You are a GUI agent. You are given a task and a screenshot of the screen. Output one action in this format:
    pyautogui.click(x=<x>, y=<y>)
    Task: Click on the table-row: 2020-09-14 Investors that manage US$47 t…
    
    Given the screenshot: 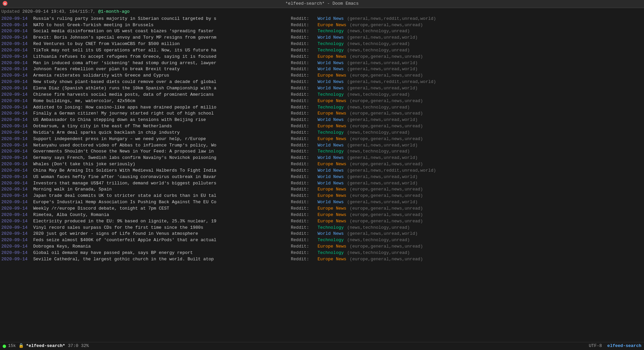 What is the action you would take?
    pyautogui.click(x=322, y=183)
    